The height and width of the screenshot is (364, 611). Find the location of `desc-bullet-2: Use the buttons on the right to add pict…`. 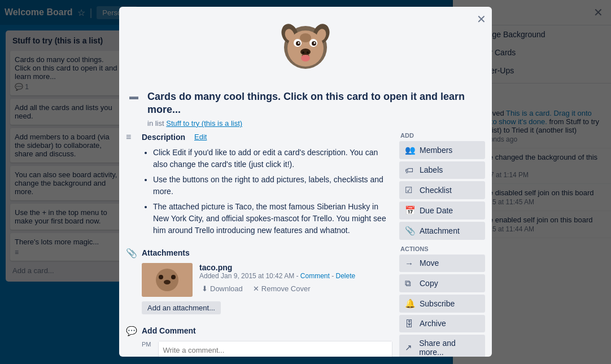

desc-bullet-2: Use the buttons on the right to add pict… is located at coordinates (273, 186).